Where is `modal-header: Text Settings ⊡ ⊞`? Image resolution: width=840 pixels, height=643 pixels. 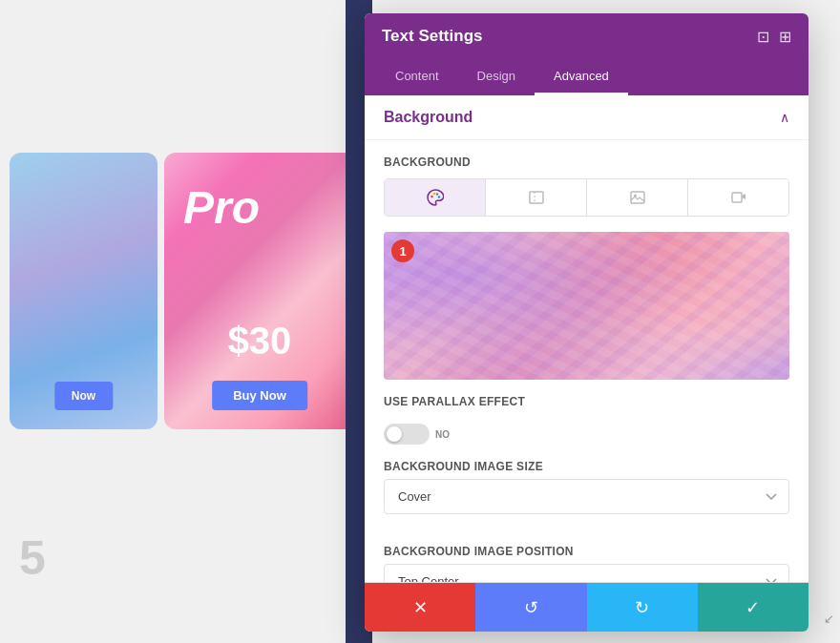 modal-header: Text Settings ⊡ ⊞ is located at coordinates (586, 36).